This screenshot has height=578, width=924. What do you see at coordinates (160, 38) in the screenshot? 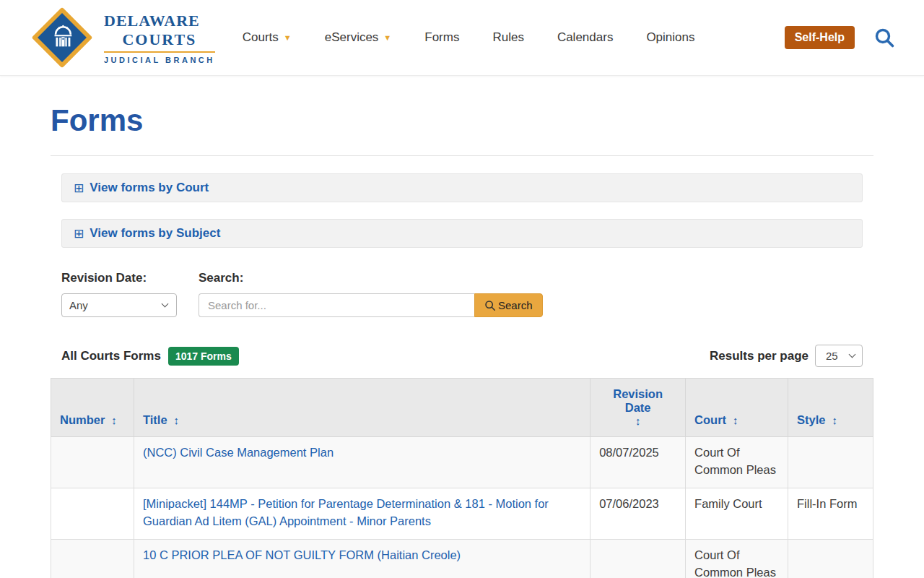
I see `logo-wordmark: DELAWARE COURTS JUDICIAL BRANCH` at bounding box center [160, 38].